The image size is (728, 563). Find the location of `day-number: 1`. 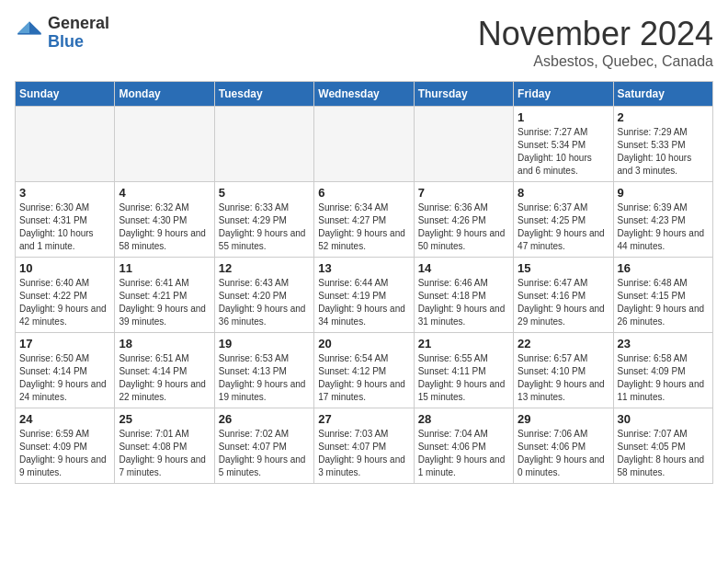

day-number: 1 is located at coordinates (563, 118).